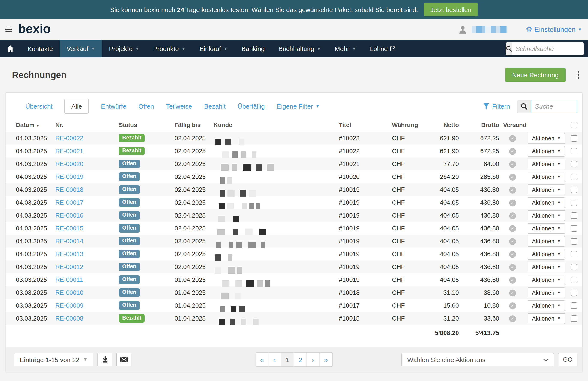  I want to click on invoice-number-link: RE-00010, so click(69, 293).